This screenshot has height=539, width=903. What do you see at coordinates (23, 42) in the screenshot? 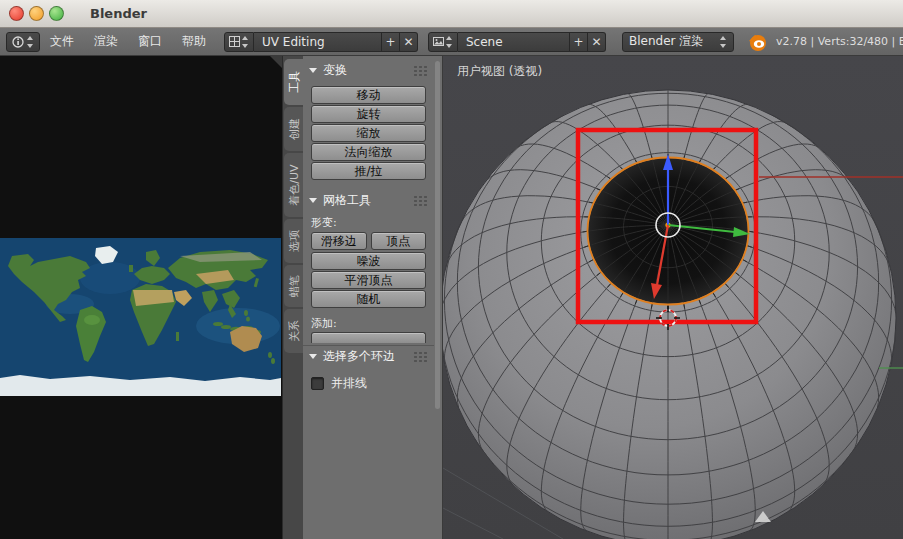
I see `editor-type-button` at bounding box center [23, 42].